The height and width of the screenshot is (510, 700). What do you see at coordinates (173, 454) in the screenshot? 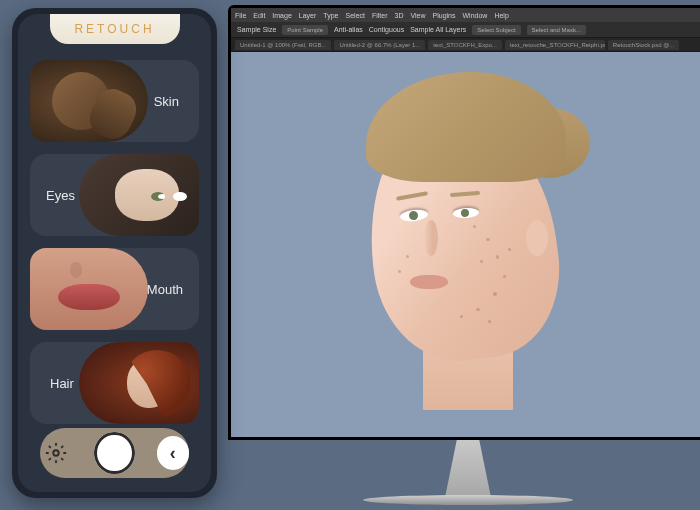
I see `chevron-left-icon: ‹` at bounding box center [173, 454].